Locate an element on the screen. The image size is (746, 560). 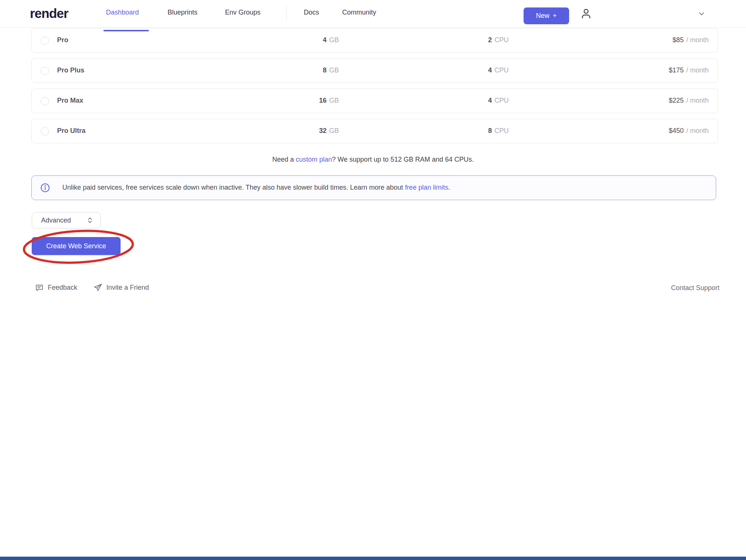
plan-ram: 32GB is located at coordinates (329, 131).